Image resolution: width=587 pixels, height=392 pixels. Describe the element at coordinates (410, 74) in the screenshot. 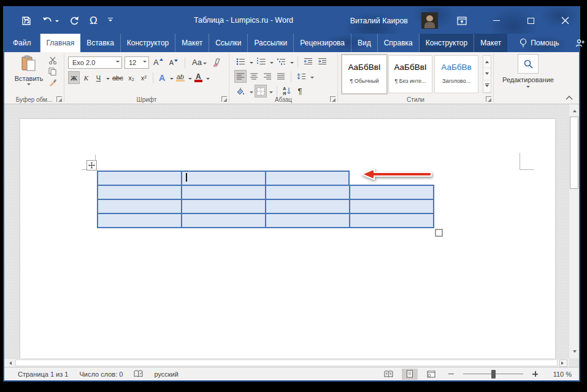

I see `style-card-no-spacing: АаБбВвІ ¶ Без инте...` at that location.